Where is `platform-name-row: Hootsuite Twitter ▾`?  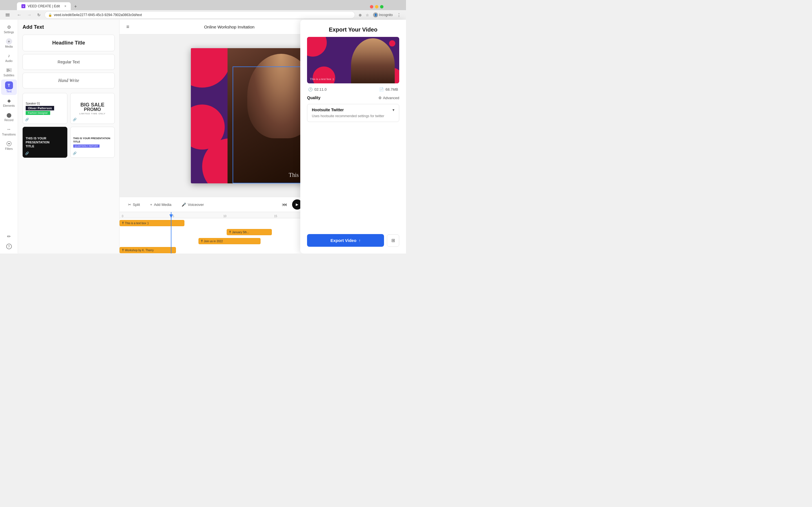 platform-name-row: Hootsuite Twitter ▾ is located at coordinates (353, 110).